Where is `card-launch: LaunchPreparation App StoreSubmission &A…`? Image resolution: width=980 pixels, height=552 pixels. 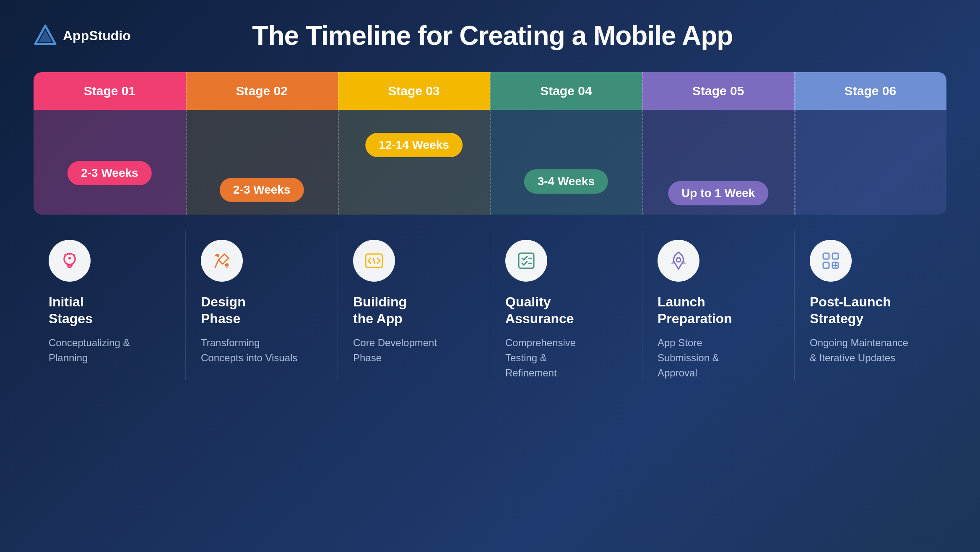 card-launch: LaunchPreparation App StoreSubmission &A… is located at coordinates (719, 306).